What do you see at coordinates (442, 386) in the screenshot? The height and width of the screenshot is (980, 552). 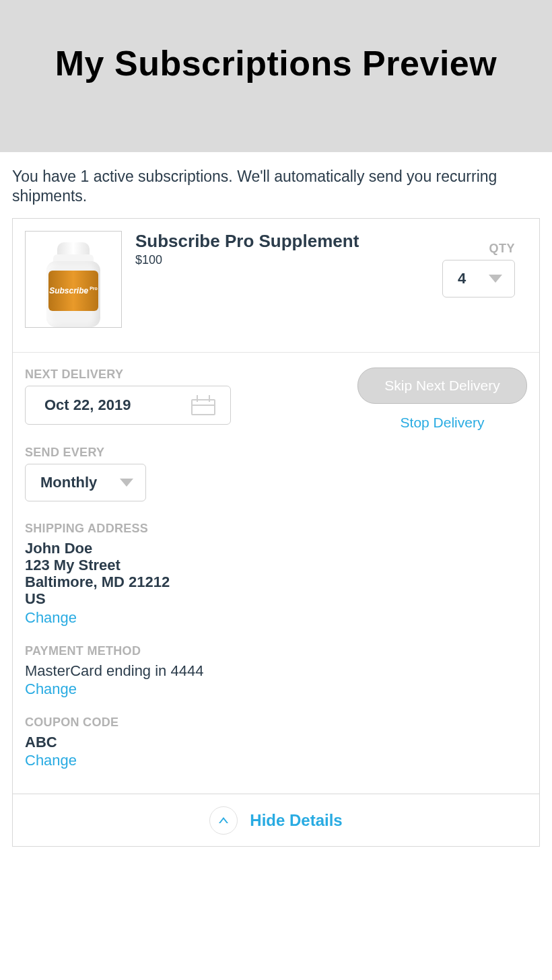 I see `skip-next-delivery-button: Skip Next Delivery` at bounding box center [442, 386].